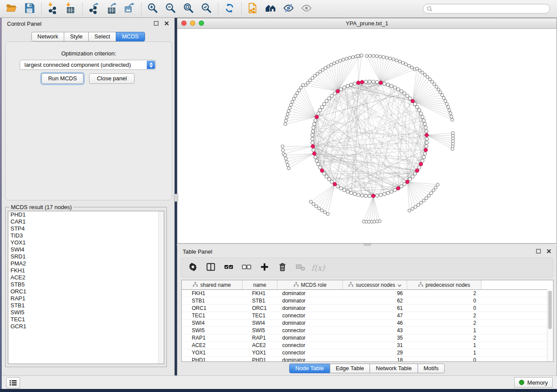 This screenshot has height=392, width=557. I want to click on mcds-result-item: GCR1, so click(86, 327).